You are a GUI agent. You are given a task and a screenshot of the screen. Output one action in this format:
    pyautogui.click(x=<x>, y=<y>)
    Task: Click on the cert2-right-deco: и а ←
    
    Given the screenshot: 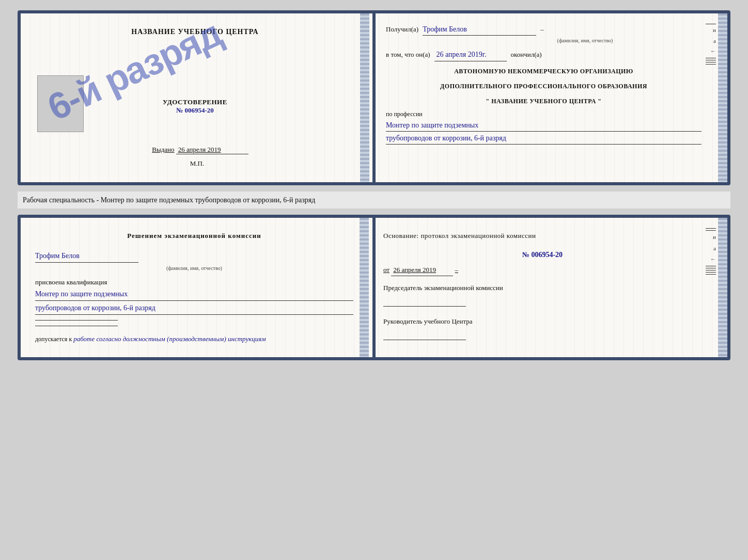 What is the action you would take?
    pyautogui.click(x=711, y=287)
    